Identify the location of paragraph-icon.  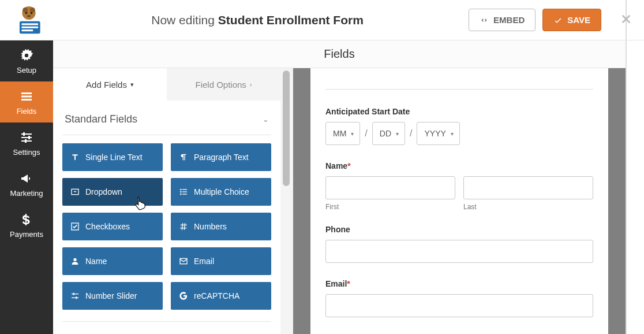
(184, 157).